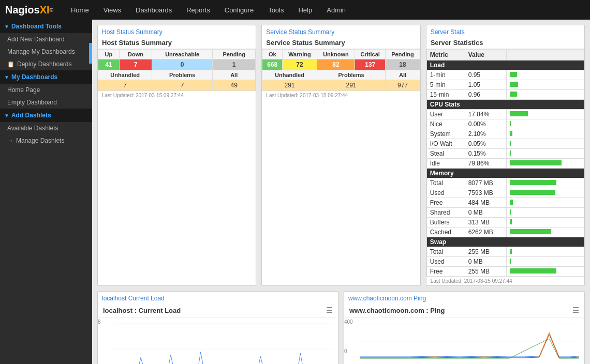 The height and width of the screenshot is (364, 590). Describe the element at coordinates (295, 10) in the screenshot. I see `top-nav: NagiosXI® Home Views Dashboards Reports …` at that location.